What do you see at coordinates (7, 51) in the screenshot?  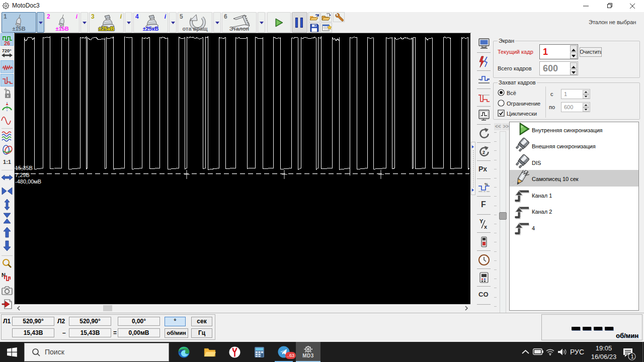 I see `svg-text: 720°` at bounding box center [7, 51].